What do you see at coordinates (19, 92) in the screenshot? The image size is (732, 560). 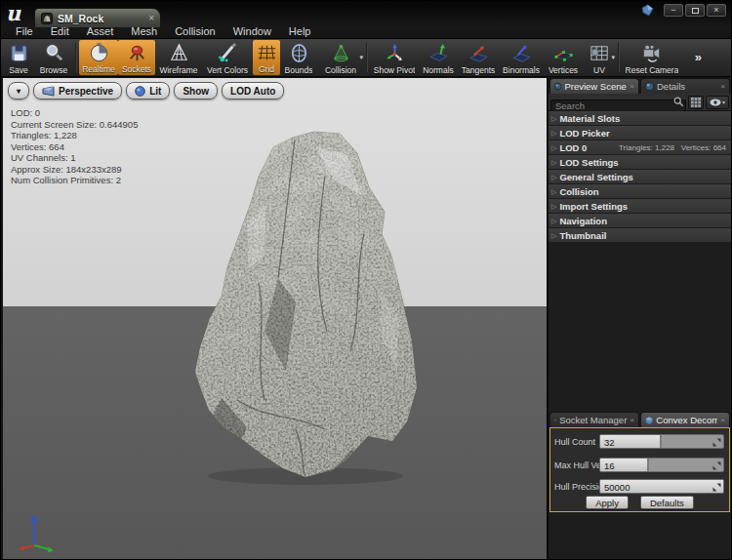 I see `viewport-options-caret-icon: ▾` at bounding box center [19, 92].